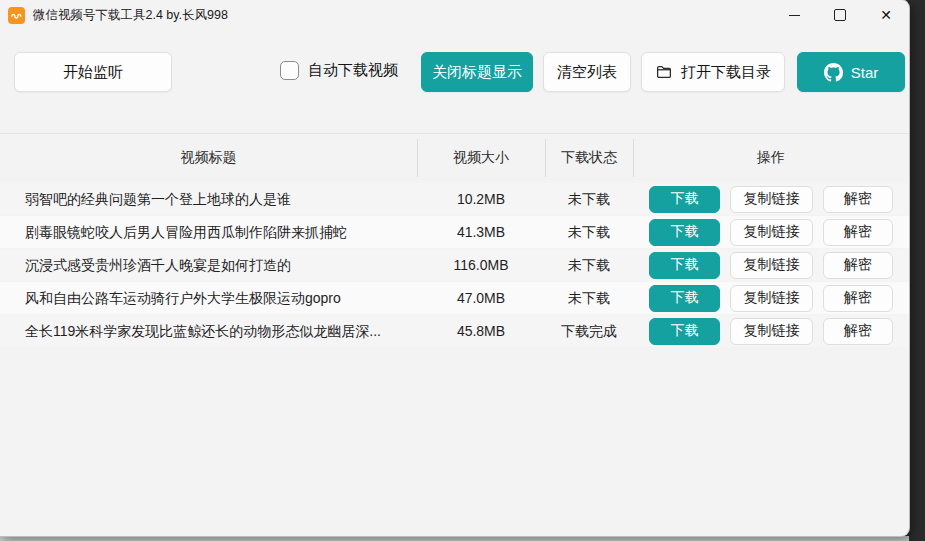 The height and width of the screenshot is (541, 925). What do you see at coordinates (851, 72) in the screenshot?
I see `github-star-button: Star` at bounding box center [851, 72].